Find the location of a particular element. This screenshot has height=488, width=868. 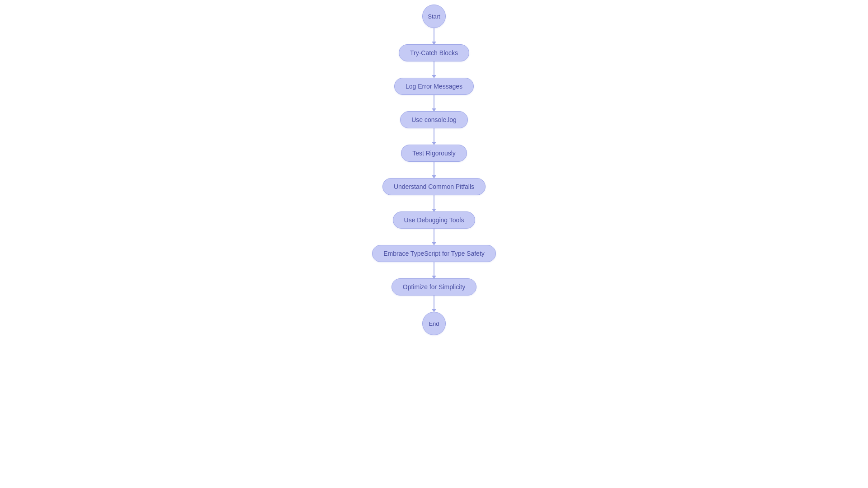

node-end: End is located at coordinates (434, 324).